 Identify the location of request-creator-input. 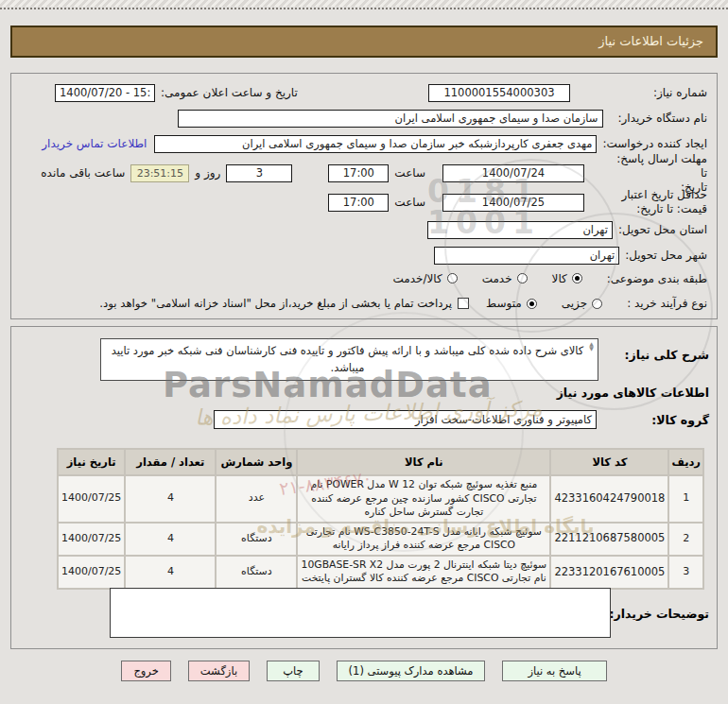
(375, 144).